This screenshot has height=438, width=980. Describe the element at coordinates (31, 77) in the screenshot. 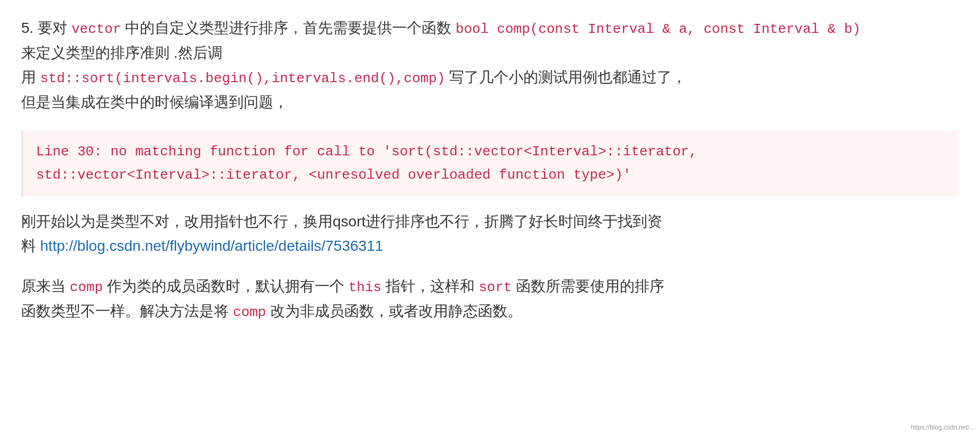

I see `line2-prefix: 用` at that location.